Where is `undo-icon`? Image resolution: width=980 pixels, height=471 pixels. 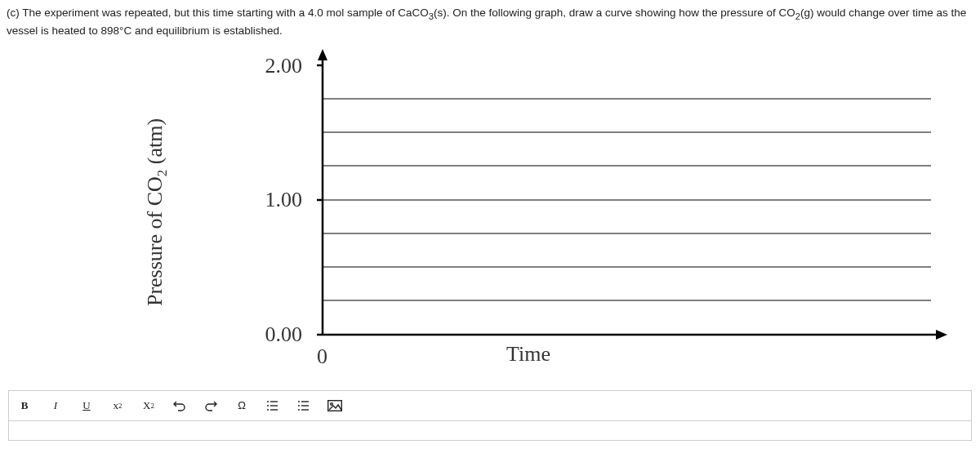
undo-icon is located at coordinates (180, 406).